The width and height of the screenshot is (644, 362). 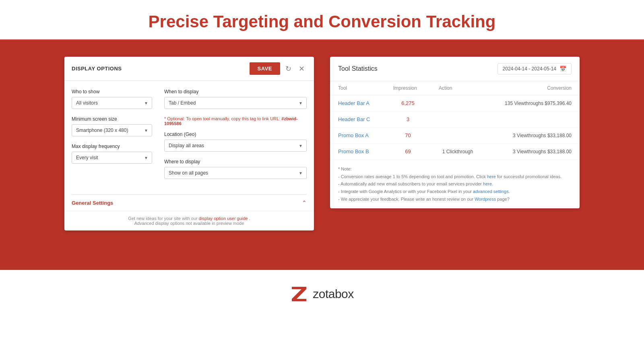 I want to click on who-to-show-group: Who to show All visitors, so click(x=112, y=99).